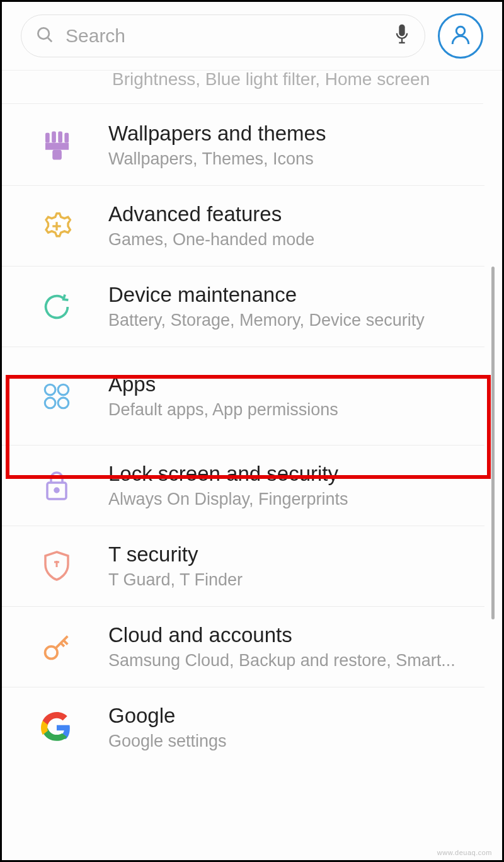 Image resolution: width=504 pixels, height=862 pixels. What do you see at coordinates (57, 728) in the screenshot?
I see `google-icon` at bounding box center [57, 728].